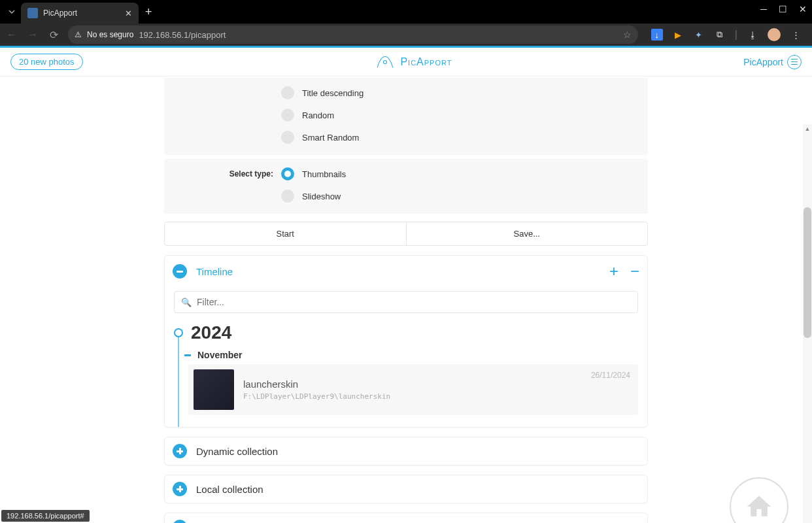 Image resolution: width=812 pixels, height=523 pixels. What do you see at coordinates (406, 234) in the screenshot?
I see `action-buttons: Start Save...` at bounding box center [406, 234].